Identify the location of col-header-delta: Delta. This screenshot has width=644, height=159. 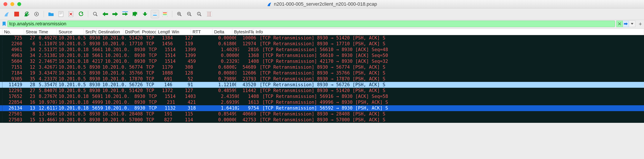
(222, 32).